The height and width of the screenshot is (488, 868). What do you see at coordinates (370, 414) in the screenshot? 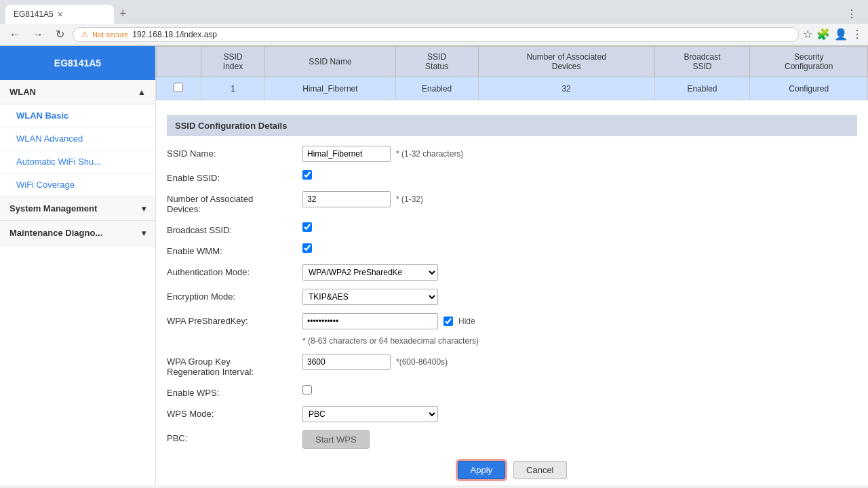
I see `wps-mode-control: PBC PIN` at bounding box center [370, 414].